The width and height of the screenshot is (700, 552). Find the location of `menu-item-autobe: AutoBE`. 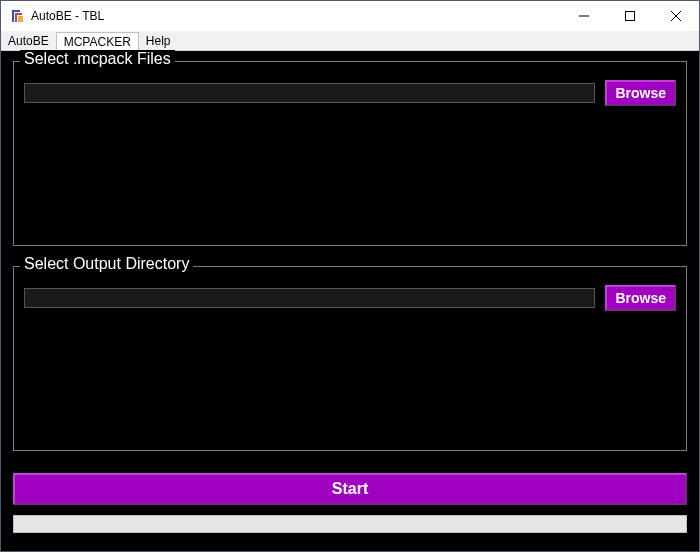

menu-item-autobe: AutoBE is located at coordinates (28, 40).